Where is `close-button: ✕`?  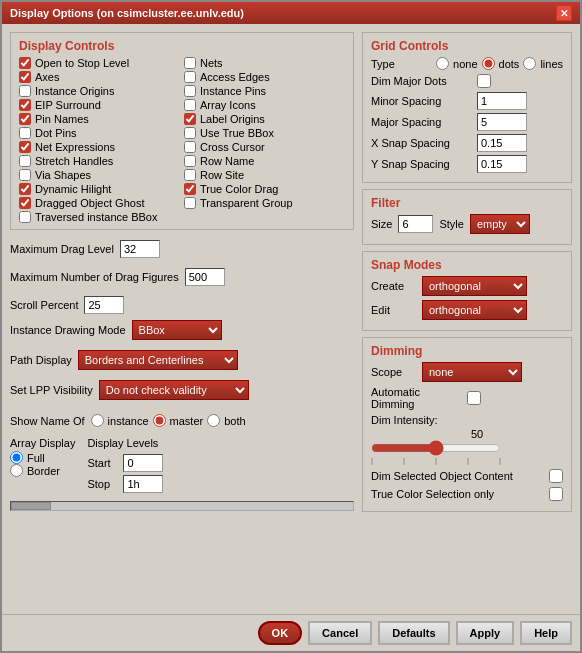 close-button: ✕ is located at coordinates (564, 13).